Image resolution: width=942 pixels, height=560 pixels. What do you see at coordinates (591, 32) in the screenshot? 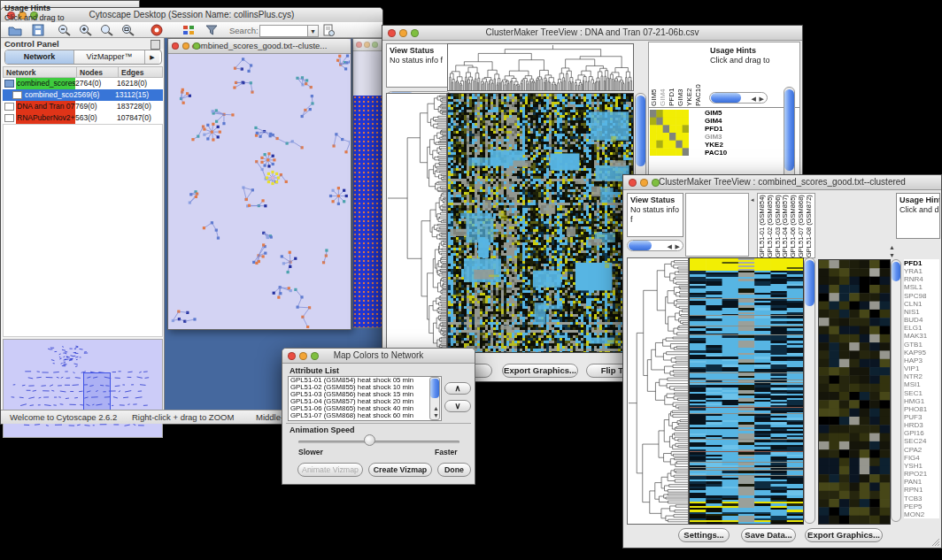
I see `window-title: ClusterMaker TreeView : DNA and Tran 07-…` at bounding box center [591, 32].